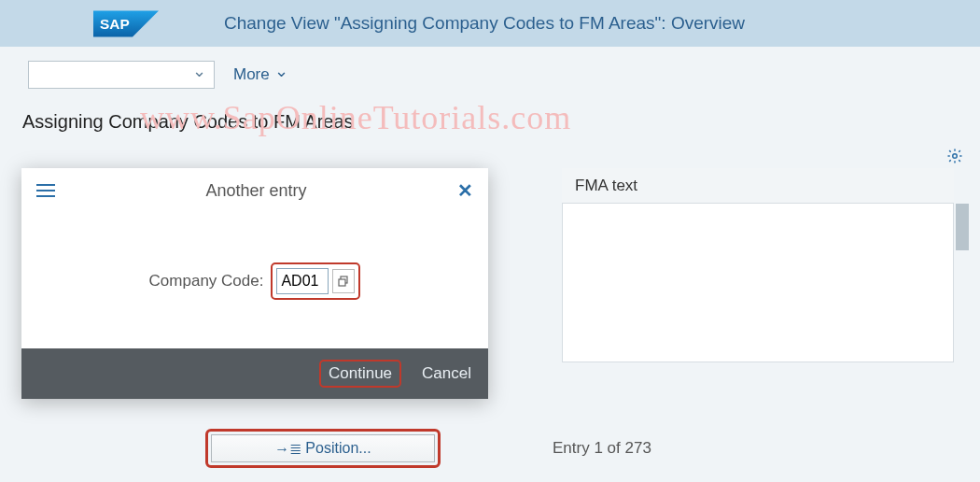 The image size is (980, 482). Describe the element at coordinates (360, 374) in the screenshot. I see `continue-button: Continue` at that location.